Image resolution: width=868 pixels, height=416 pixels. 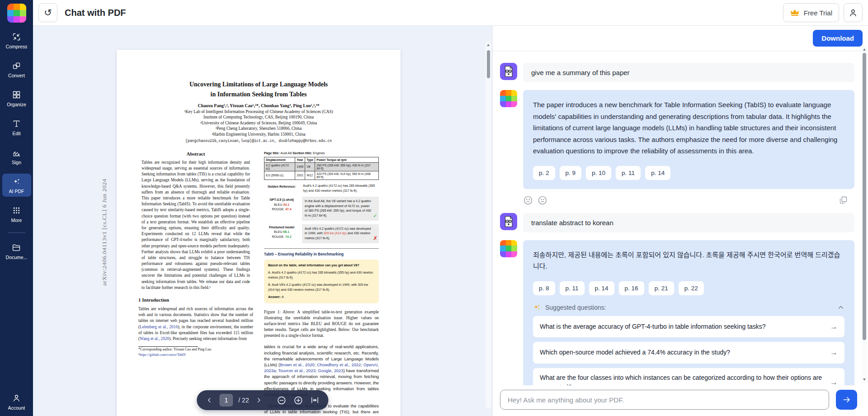 What do you see at coordinates (576, 307) in the screenshot?
I see `suggested-questions-label: Suggested questions:` at bounding box center [576, 307].